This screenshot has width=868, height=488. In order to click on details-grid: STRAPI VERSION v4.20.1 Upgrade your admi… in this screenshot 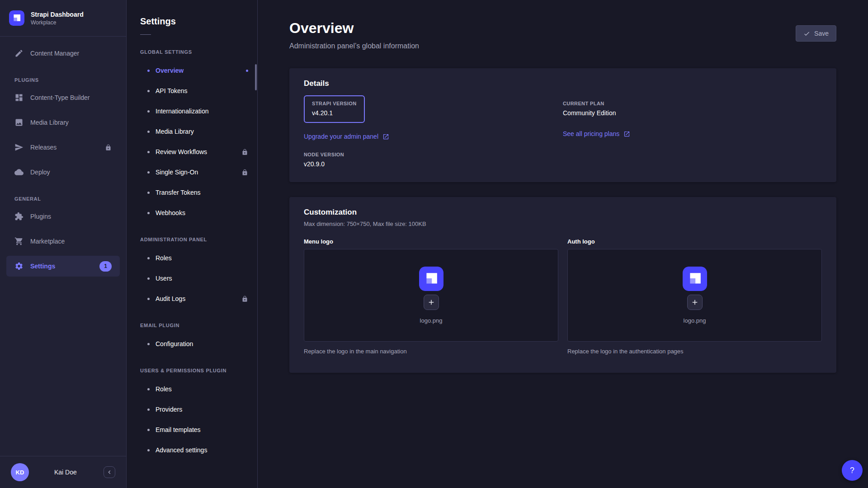, I will do `click(563, 131)`.